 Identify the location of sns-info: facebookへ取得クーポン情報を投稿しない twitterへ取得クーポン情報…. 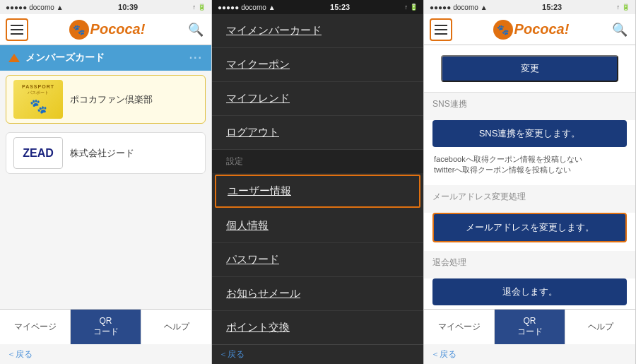
(530, 166).